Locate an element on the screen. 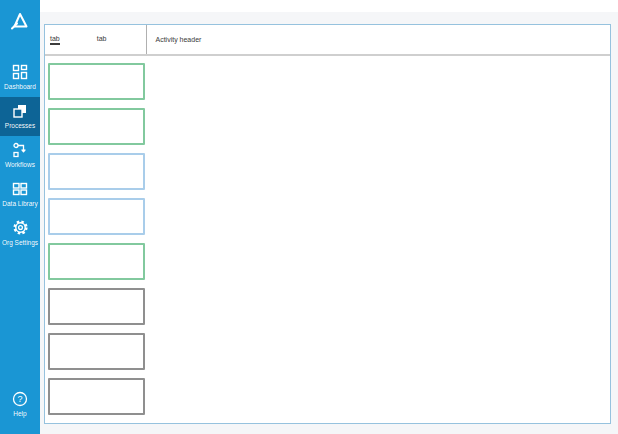 The image size is (618, 434). dashboard-icon is located at coordinates (20, 72).